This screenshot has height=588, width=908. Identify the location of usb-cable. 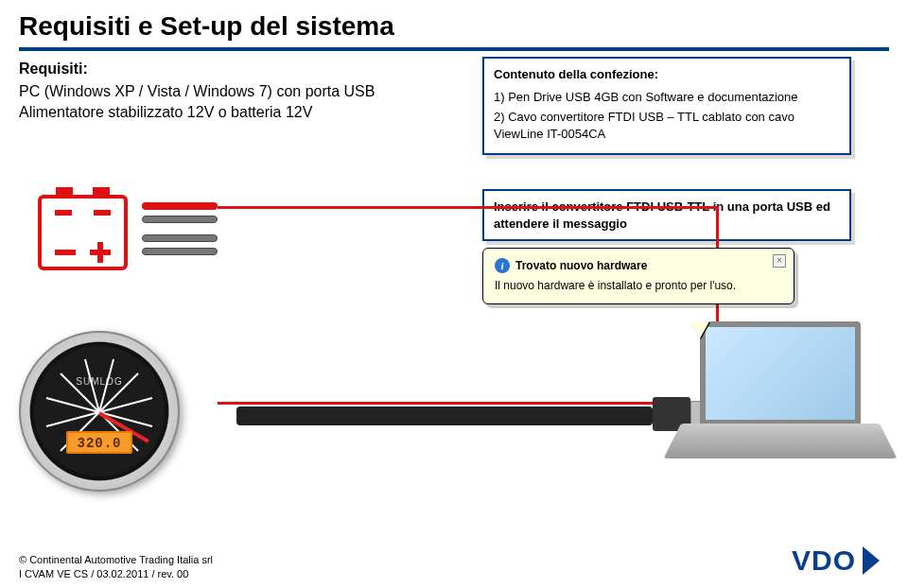
(445, 416).